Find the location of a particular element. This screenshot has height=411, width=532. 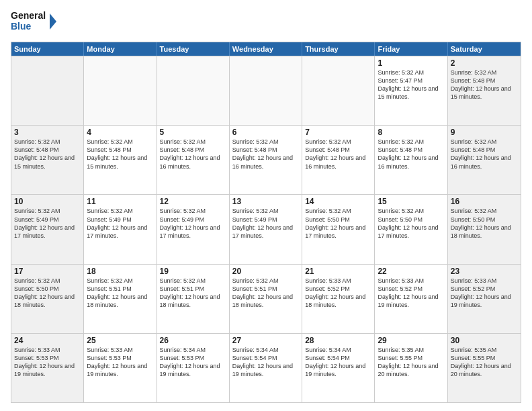

day-number: 27 is located at coordinates (266, 340).